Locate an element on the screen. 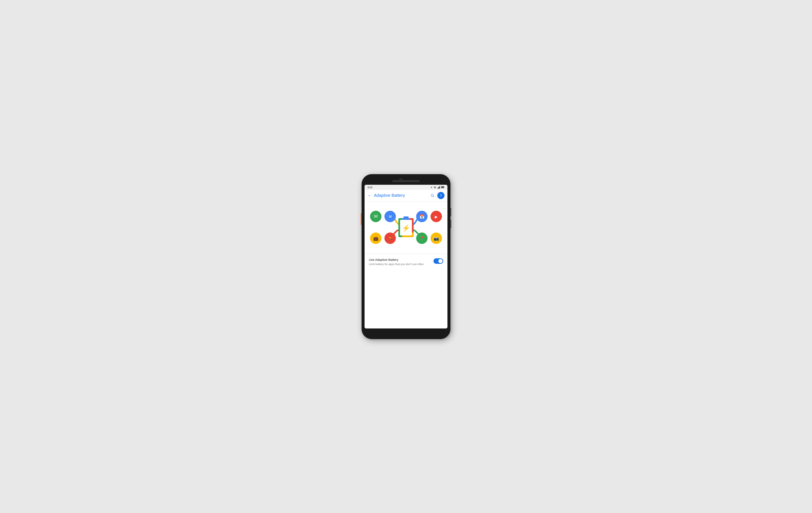 Image resolution: width=812 pixels, height=513 pixels. status-icons: ∗ is located at coordinates (438, 187).